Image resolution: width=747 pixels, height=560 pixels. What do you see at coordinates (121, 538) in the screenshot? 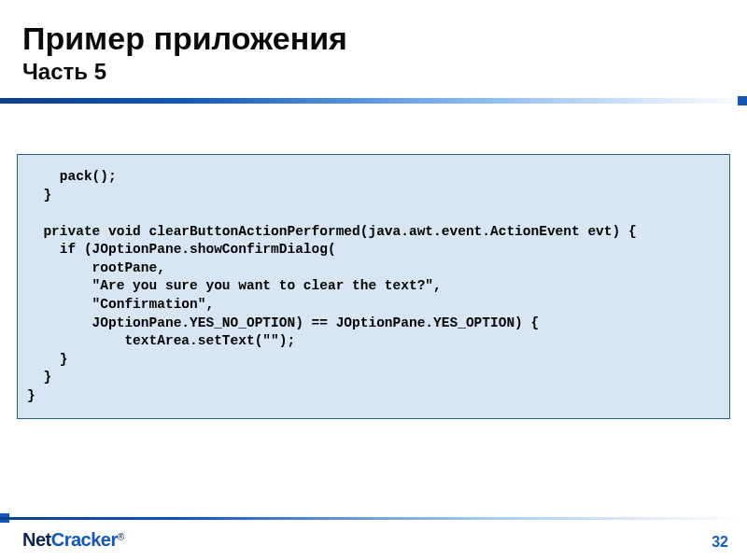
I see `logo-registered-icon: ®` at bounding box center [121, 538].